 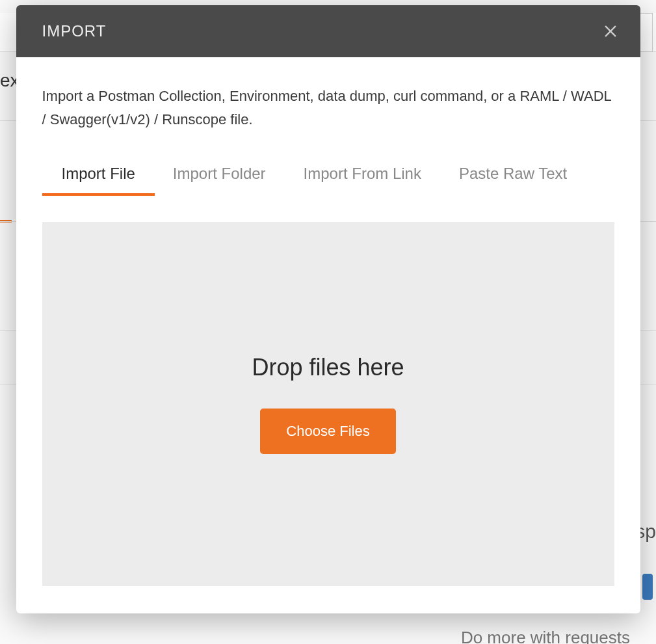 What do you see at coordinates (99, 180) in the screenshot?
I see `tab-import-file: Import File` at bounding box center [99, 180].